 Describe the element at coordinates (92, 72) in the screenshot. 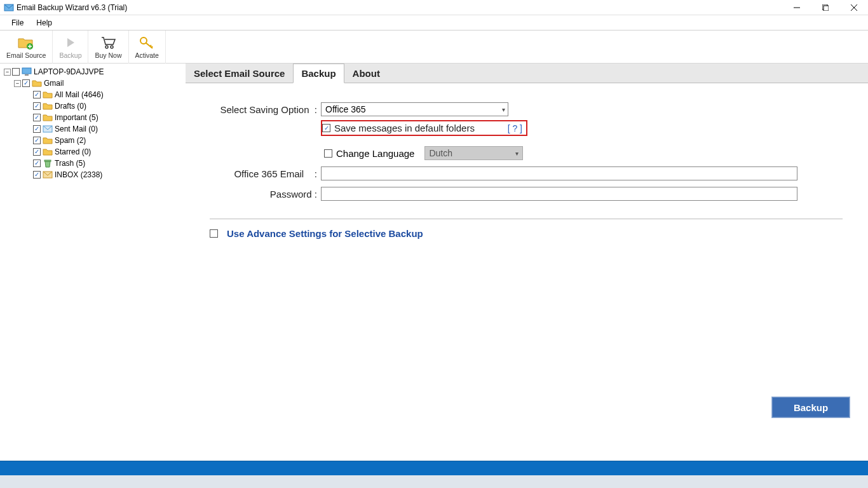

I see `tree-root: − LAPTOP-9DAJJVPE` at that location.